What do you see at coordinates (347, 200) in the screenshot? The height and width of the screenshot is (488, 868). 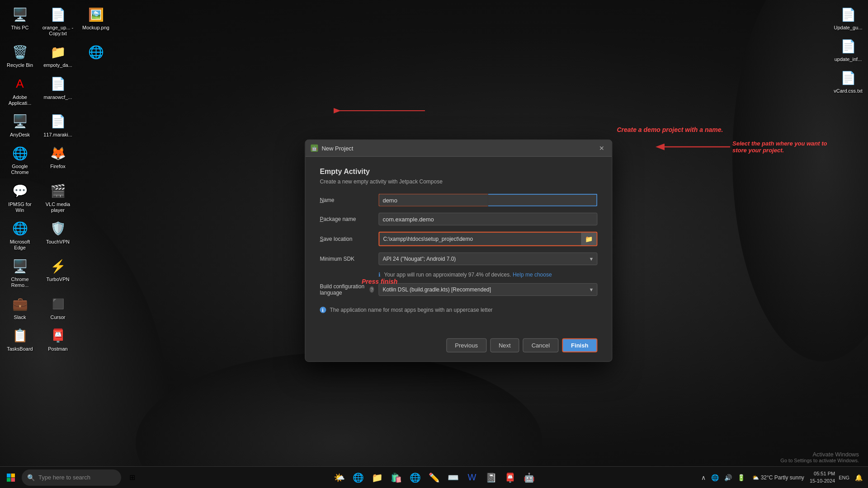 I see `name-label: NNameame` at bounding box center [347, 200].